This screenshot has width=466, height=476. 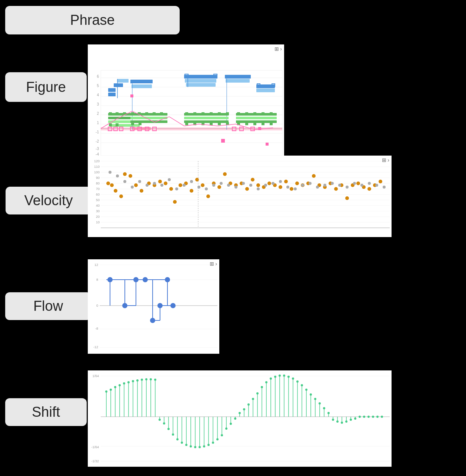 What do you see at coordinates (212, 264) in the screenshot?
I see `flow-expand-icon: ⊞` at bounding box center [212, 264].